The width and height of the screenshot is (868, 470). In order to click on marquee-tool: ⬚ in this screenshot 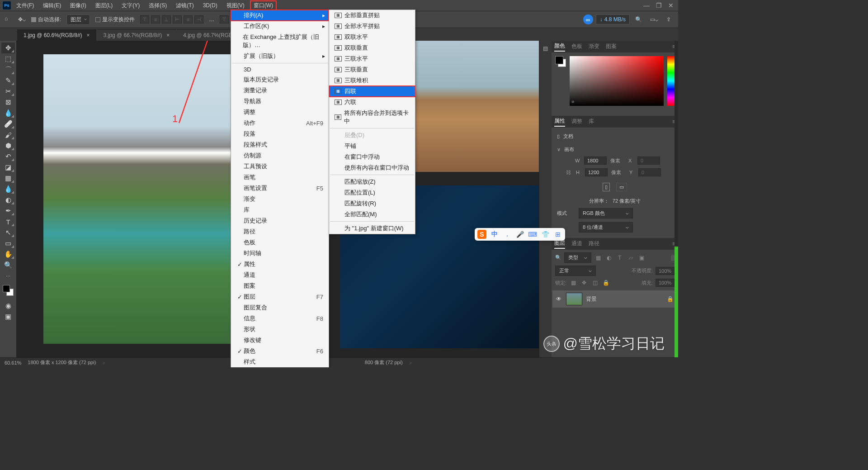, I will do `click(8, 59)`.